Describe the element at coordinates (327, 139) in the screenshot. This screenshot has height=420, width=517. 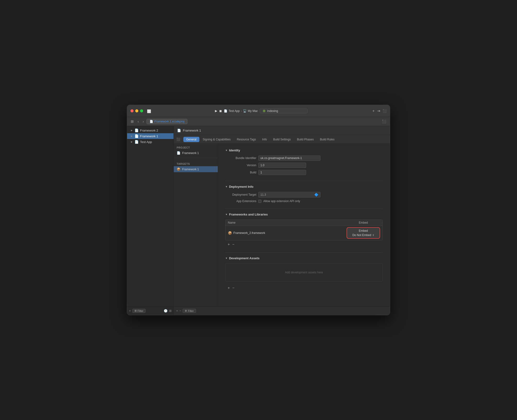
I see `tab-build-rules-label: Build Rules` at that location.